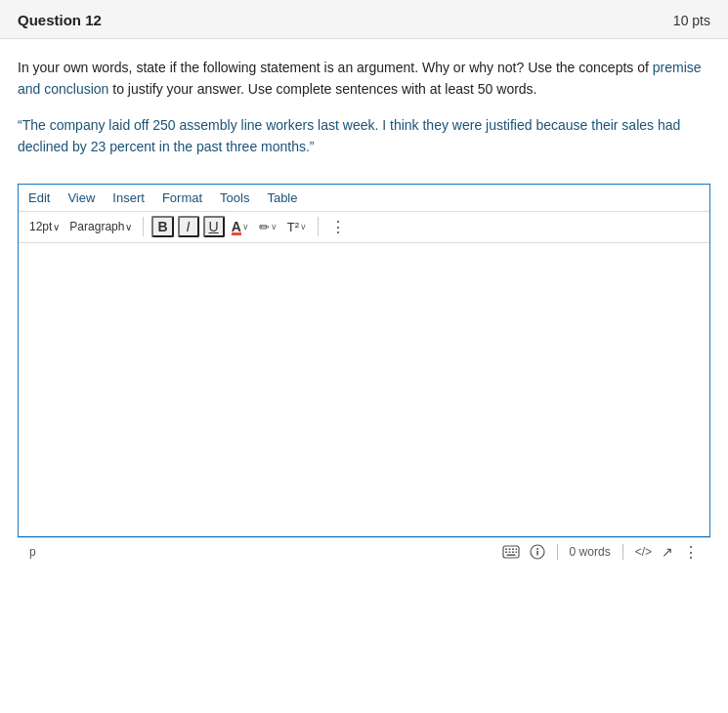 This screenshot has width=728, height=713. What do you see at coordinates (182, 197) in the screenshot?
I see `menu-format: Format` at bounding box center [182, 197].